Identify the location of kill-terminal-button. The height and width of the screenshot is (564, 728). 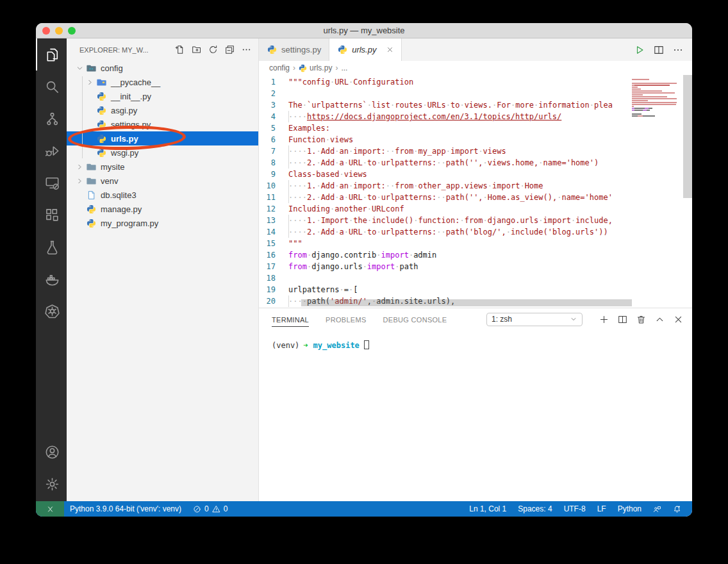
(641, 319).